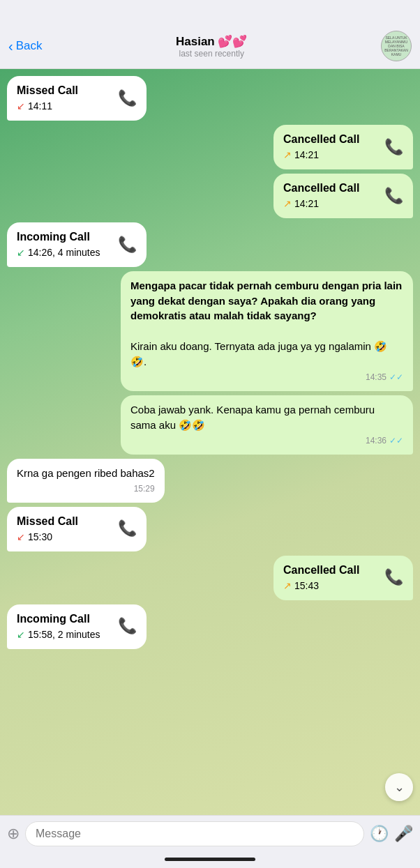 The image size is (420, 868). Describe the element at coordinates (210, 245) in the screenshot. I see `message-row-4: Incoming Call ↙ 14:26, 4 minutes 📞` at that location.